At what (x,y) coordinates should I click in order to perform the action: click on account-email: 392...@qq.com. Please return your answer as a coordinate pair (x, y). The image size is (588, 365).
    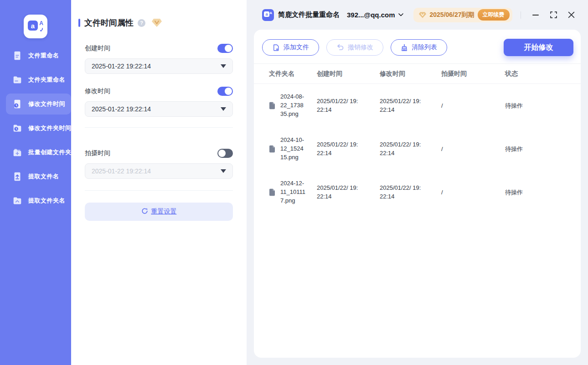
    Looking at the image, I should click on (371, 15).